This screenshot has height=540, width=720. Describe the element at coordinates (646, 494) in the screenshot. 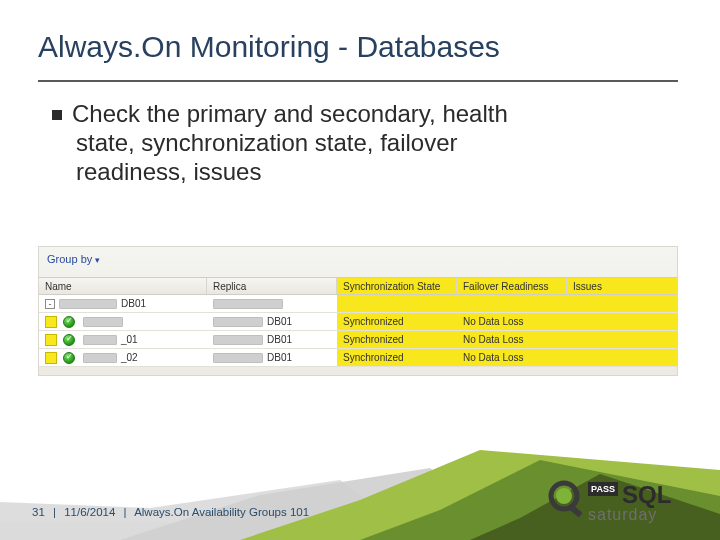

I see `logo-sql-text: SQL` at that location.